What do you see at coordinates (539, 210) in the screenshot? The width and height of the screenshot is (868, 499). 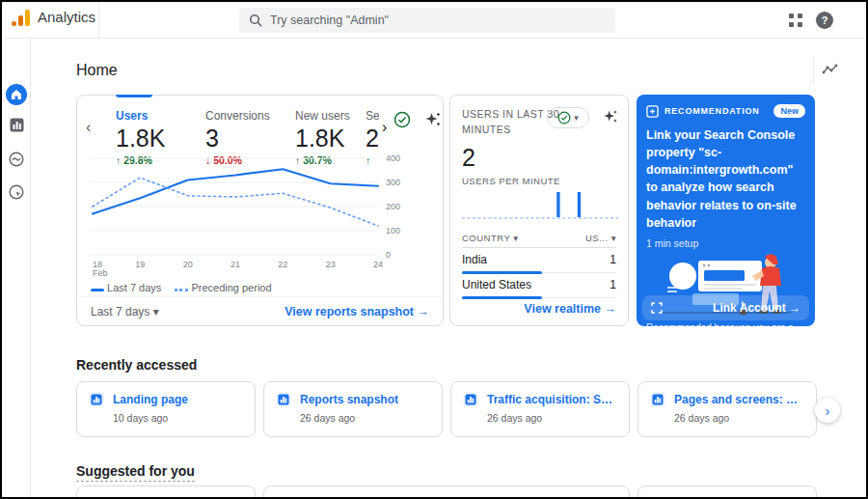 I see `realtime-card: USERS IN LAST 30 MINUTES ▾ 2 USERS PER M…` at bounding box center [539, 210].